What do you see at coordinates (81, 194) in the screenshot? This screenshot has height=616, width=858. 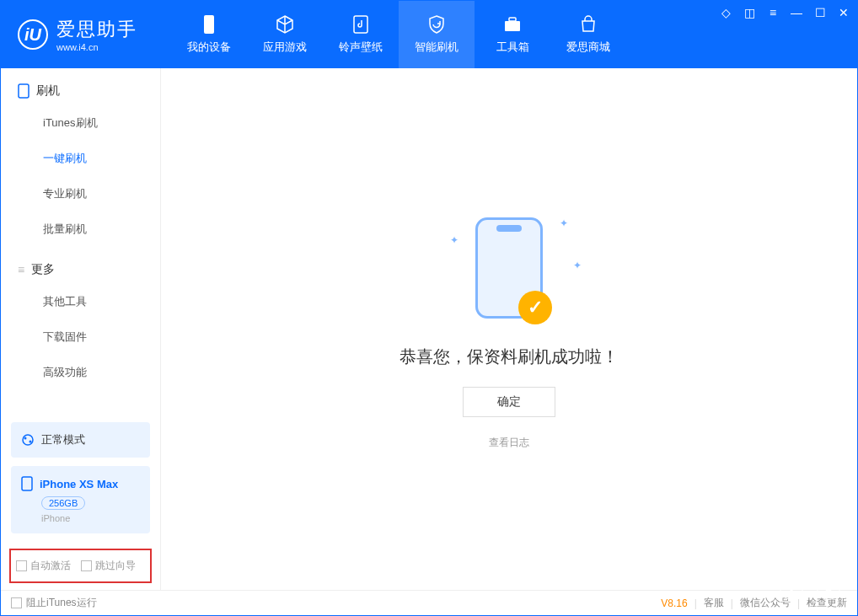 I see `sidebar-item-pro-flash: 专业刷机` at bounding box center [81, 194].